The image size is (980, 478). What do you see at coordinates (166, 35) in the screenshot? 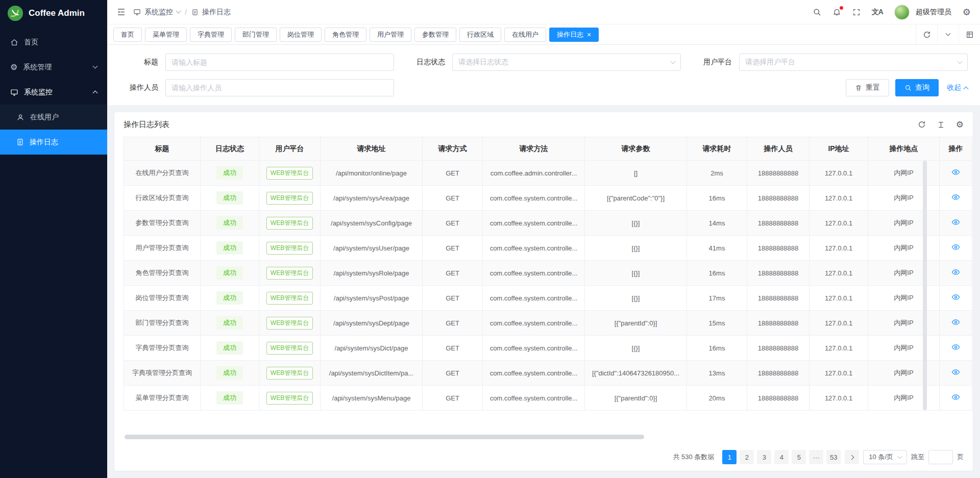
I see `tab-label: 菜单管理` at bounding box center [166, 35].